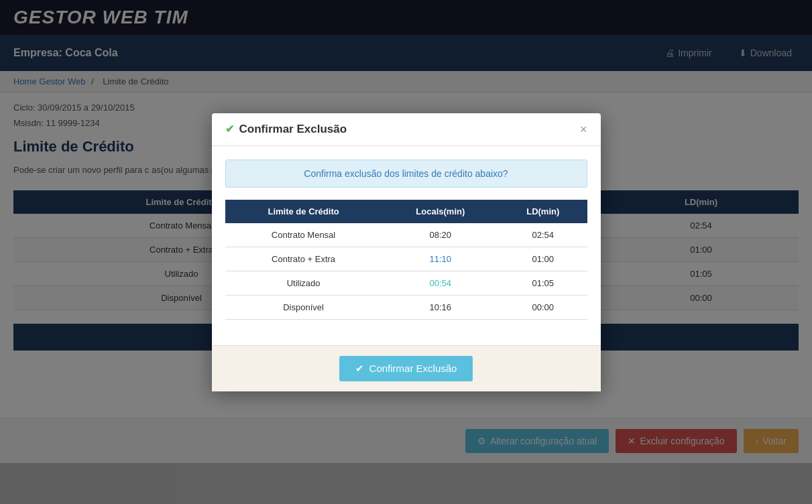 The width and height of the screenshot is (812, 504). What do you see at coordinates (441, 307) in the screenshot?
I see `modal-row-locals: 10:16` at bounding box center [441, 307].